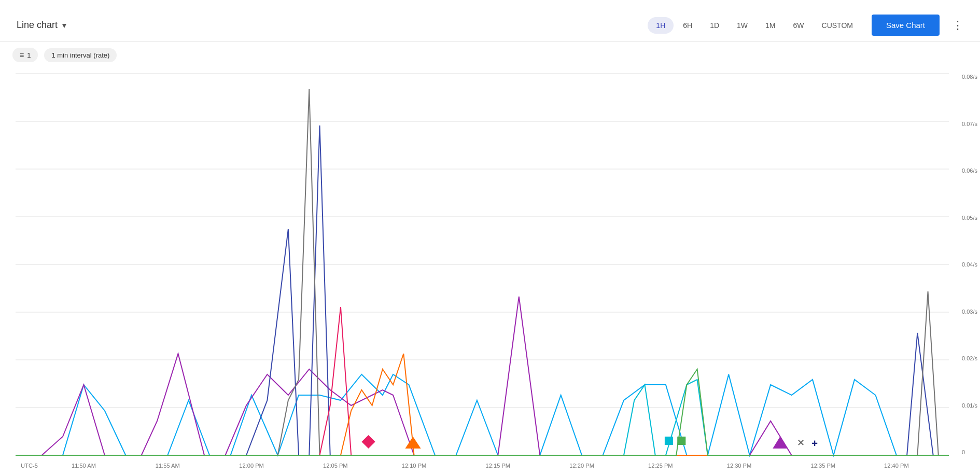 This screenshot has height=476, width=980. I want to click on header: Line chart ▼ 1H 6H 1D 1W 1M 6W CUSTOM Sa…, so click(490, 21).